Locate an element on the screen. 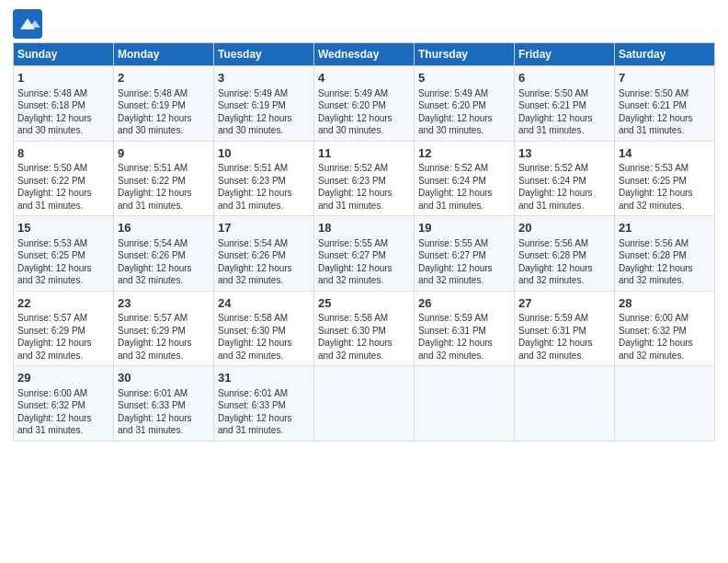 The height and width of the screenshot is (563, 728). day-number: 31 is located at coordinates (264, 378).